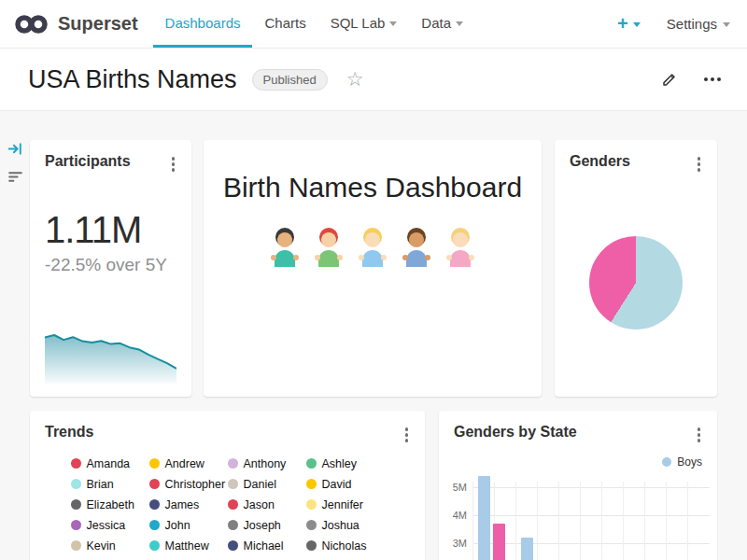 This screenshot has width=747, height=560. What do you see at coordinates (499, 541) in the screenshot?
I see `bar-girls` at bounding box center [499, 541].